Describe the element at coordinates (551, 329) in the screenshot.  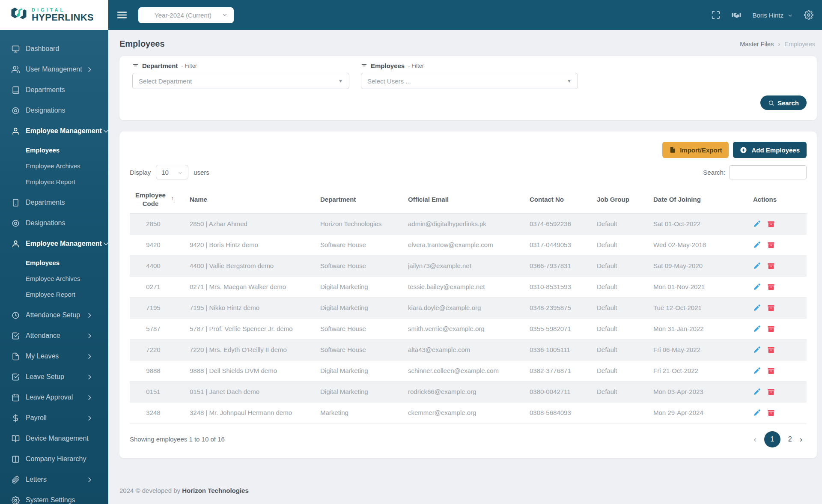
I see `cell-contact-no: 0355-5982071` at that location.